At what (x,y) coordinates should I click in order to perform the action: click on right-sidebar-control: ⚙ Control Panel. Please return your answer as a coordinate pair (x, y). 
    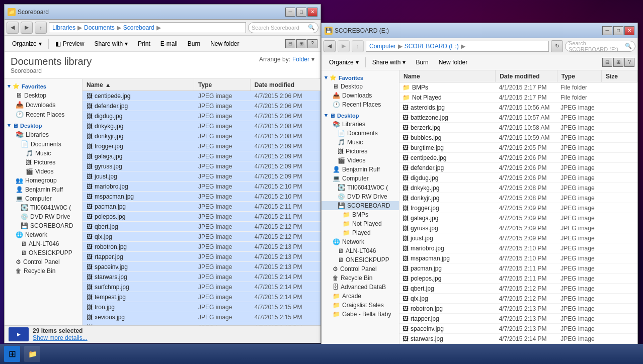
    Looking at the image, I should click on (360, 269).